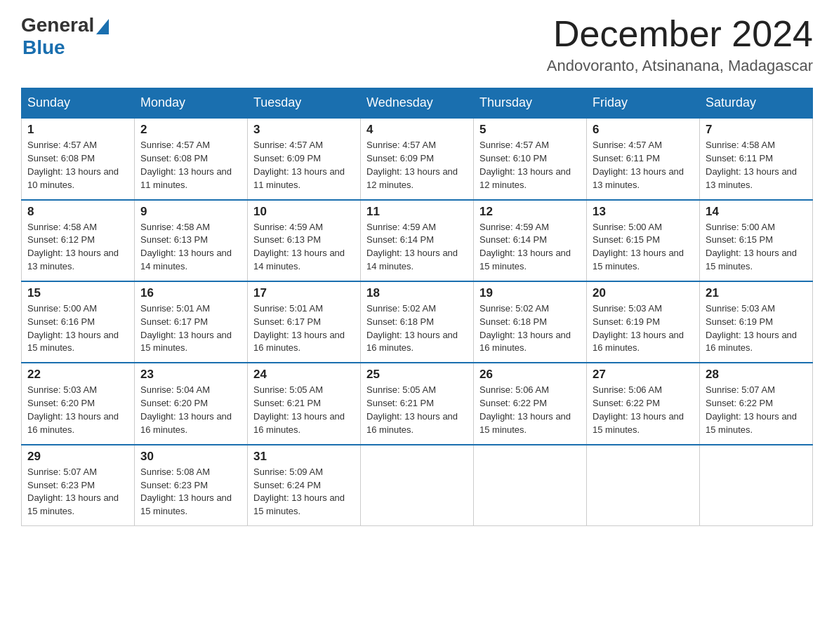 Image resolution: width=834 pixels, height=644 pixels. I want to click on day-number: 17, so click(304, 293).